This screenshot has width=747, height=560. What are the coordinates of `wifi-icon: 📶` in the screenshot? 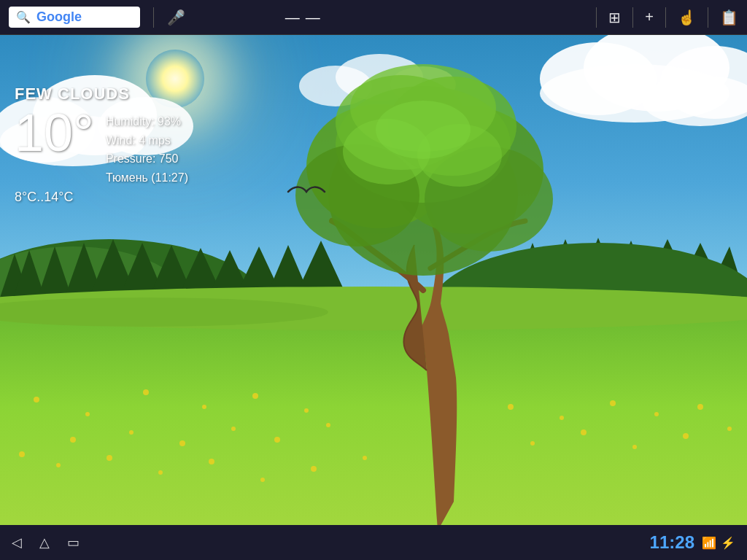 It's located at (709, 542).